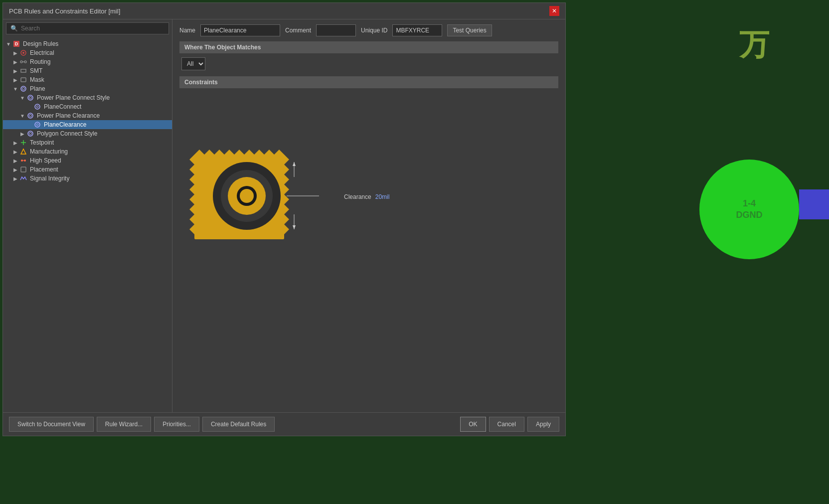 The height and width of the screenshot is (504, 829). Describe the element at coordinates (142, 424) in the screenshot. I see `bottom-left-buttons: Switch to Document View Rule Wizard... P…` at that location.